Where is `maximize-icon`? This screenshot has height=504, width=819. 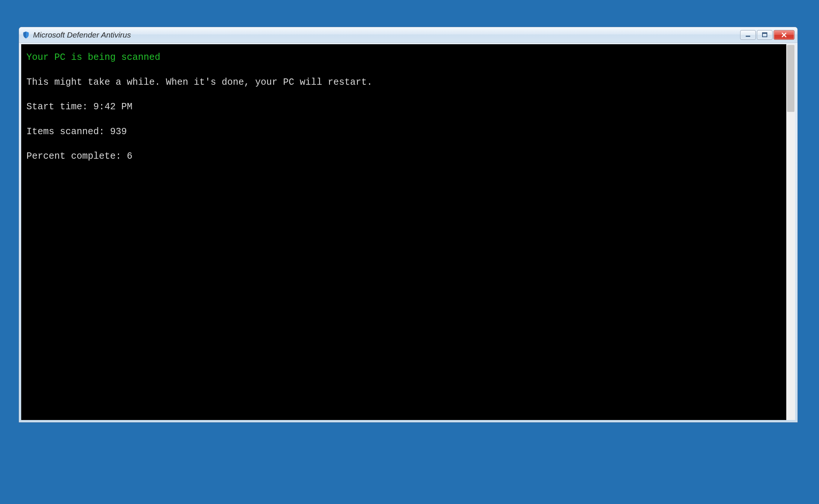 maximize-icon is located at coordinates (765, 35).